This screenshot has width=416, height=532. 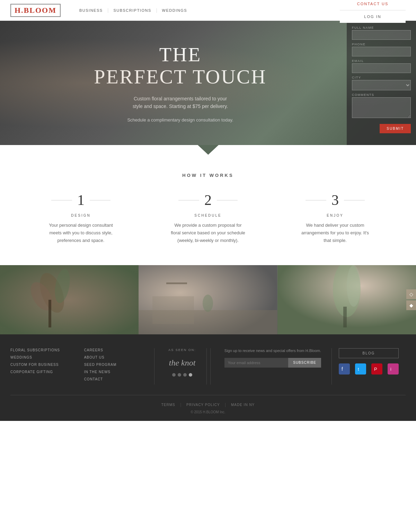 I want to click on gallery-section: ◇ ◆, so click(x=208, y=300).